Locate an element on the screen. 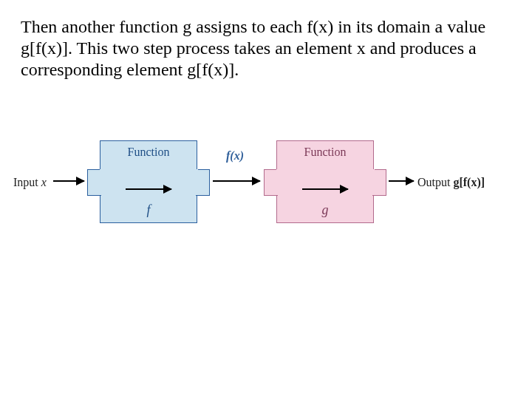  fx-text: f(x) is located at coordinates (235, 155).